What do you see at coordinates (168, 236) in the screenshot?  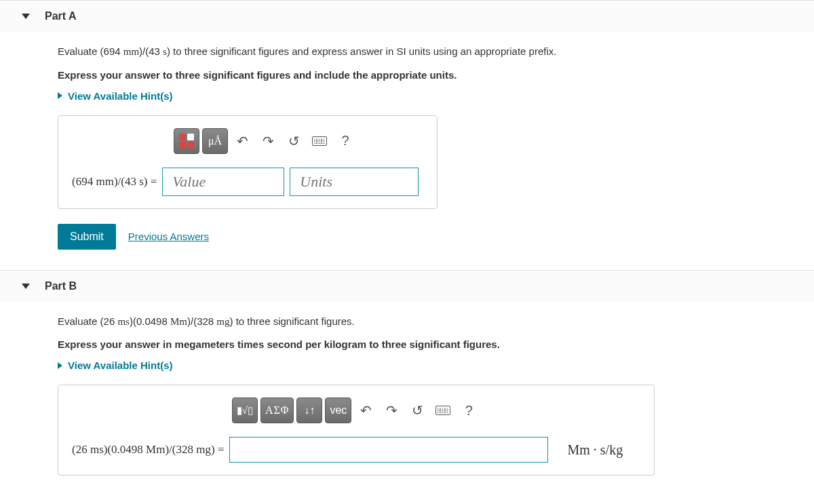 I see `previous-answers-link: Previous Answers` at bounding box center [168, 236].